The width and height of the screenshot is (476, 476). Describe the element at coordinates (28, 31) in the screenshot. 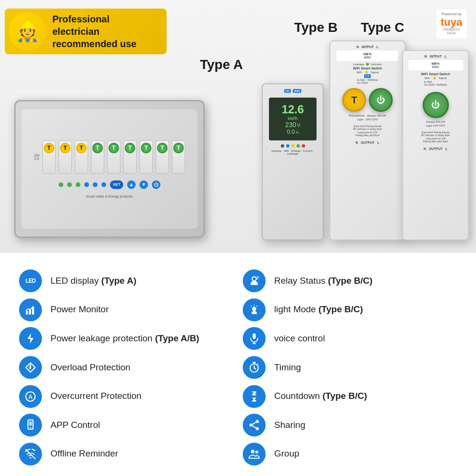

I see `avatar: 👷` at that location.